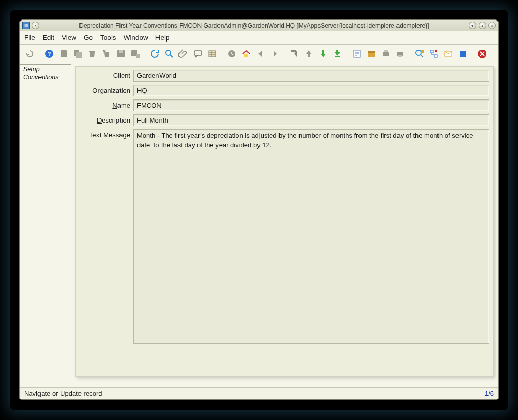  Describe the element at coordinates (136, 38) in the screenshot. I see `menu-window: Window` at that location.